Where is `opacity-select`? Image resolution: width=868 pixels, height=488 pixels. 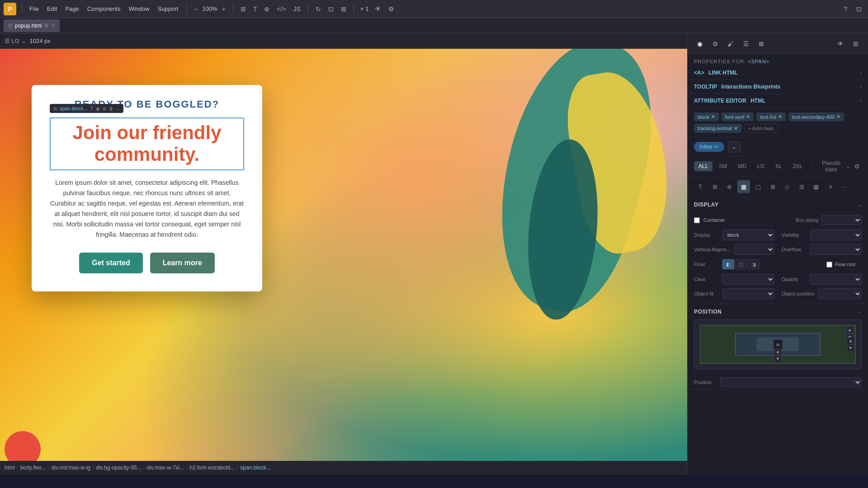
opacity-select is located at coordinates (836, 279).